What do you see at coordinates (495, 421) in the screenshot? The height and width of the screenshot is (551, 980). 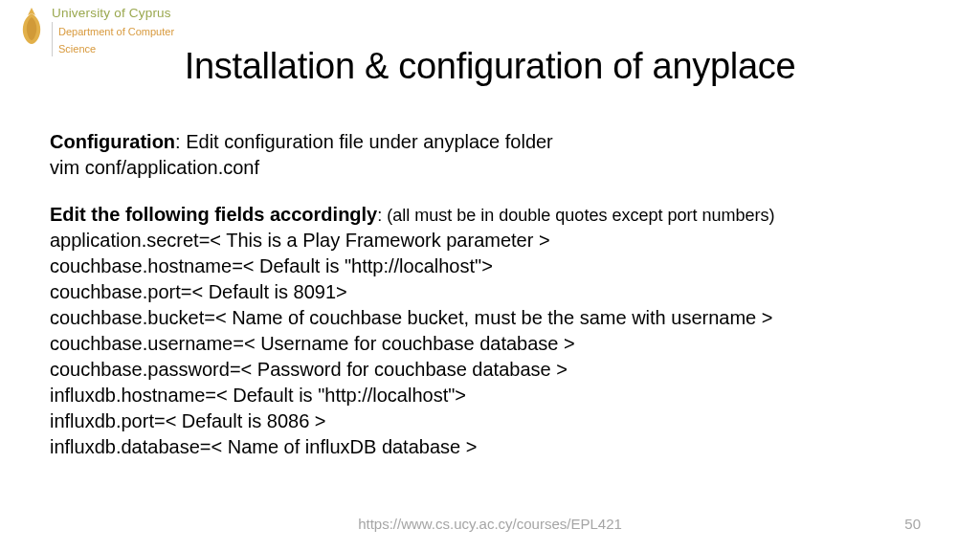 I see `config-field-influxdb-port: influxdb.port=< Default is 8086 >` at bounding box center [495, 421].